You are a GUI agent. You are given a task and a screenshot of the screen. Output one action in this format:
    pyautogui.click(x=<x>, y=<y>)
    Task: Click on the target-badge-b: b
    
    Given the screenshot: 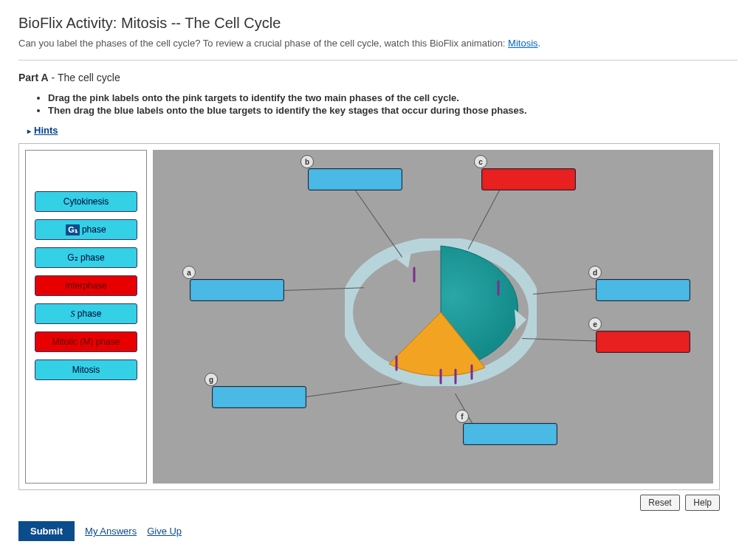 What is the action you would take?
    pyautogui.click(x=307, y=162)
    